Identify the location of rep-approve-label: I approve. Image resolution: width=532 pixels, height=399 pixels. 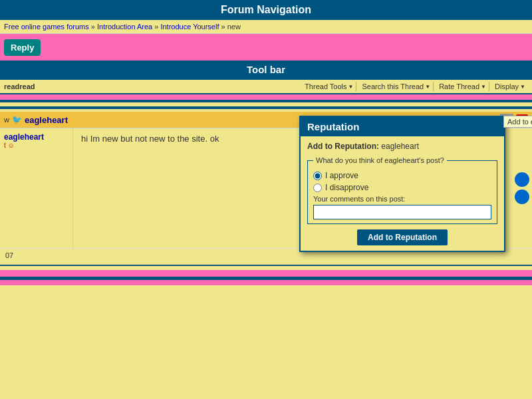
(342, 176).